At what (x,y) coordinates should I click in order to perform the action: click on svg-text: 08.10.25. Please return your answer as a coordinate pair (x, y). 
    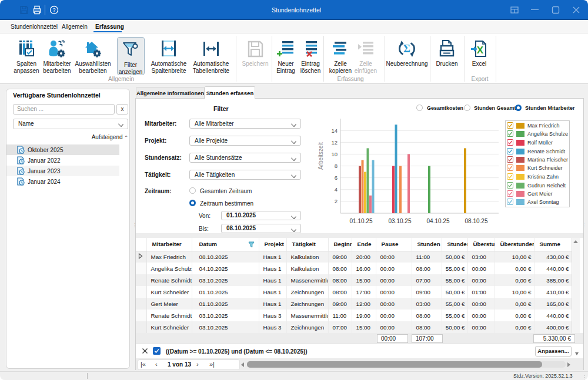
    Looking at the image, I should click on (476, 221).